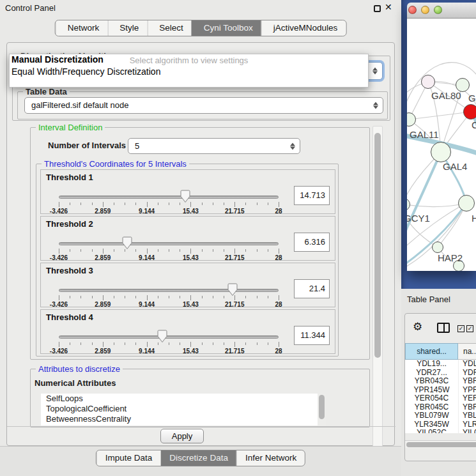 This screenshot has width=476, height=476. Describe the element at coordinates (189, 60) in the screenshot. I see `dropdown-option: Manual Discretization` at that location.